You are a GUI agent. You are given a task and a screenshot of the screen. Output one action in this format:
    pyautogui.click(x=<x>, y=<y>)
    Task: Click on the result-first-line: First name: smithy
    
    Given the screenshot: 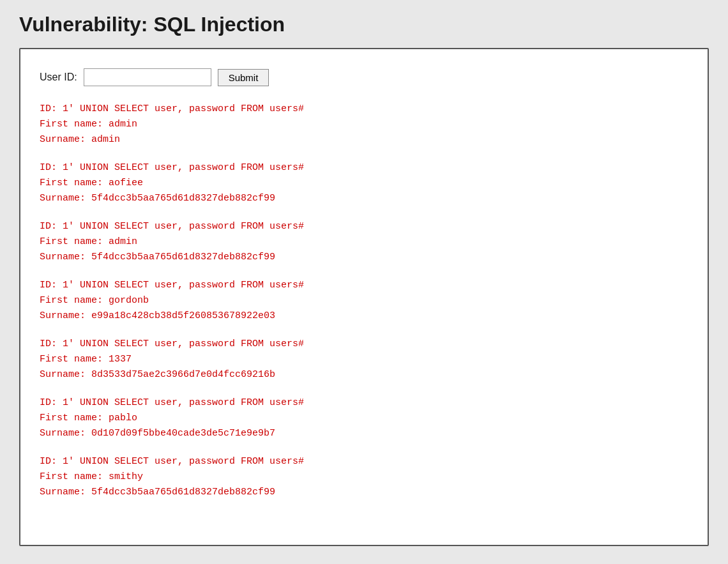 What is the action you would take?
    pyautogui.click(x=364, y=477)
    